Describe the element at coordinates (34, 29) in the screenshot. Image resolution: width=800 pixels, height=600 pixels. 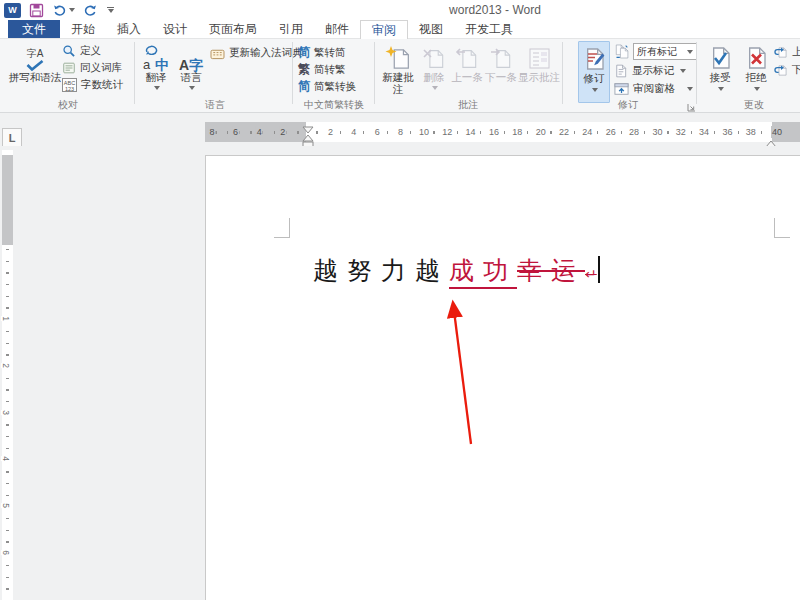
I see `tab-file: 文件` at that location.